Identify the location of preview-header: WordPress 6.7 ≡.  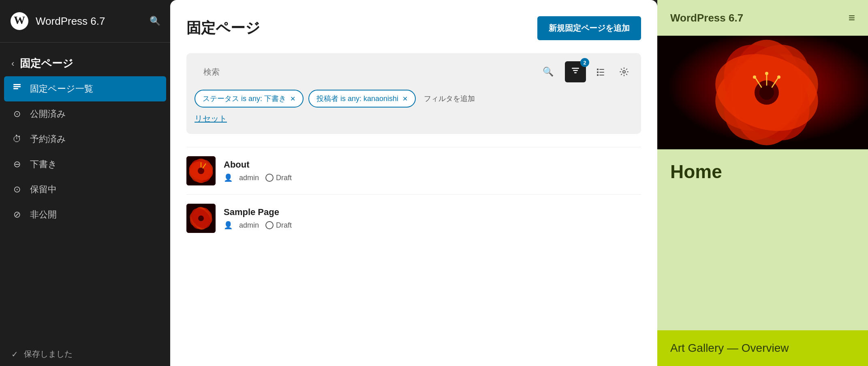
(763, 18).